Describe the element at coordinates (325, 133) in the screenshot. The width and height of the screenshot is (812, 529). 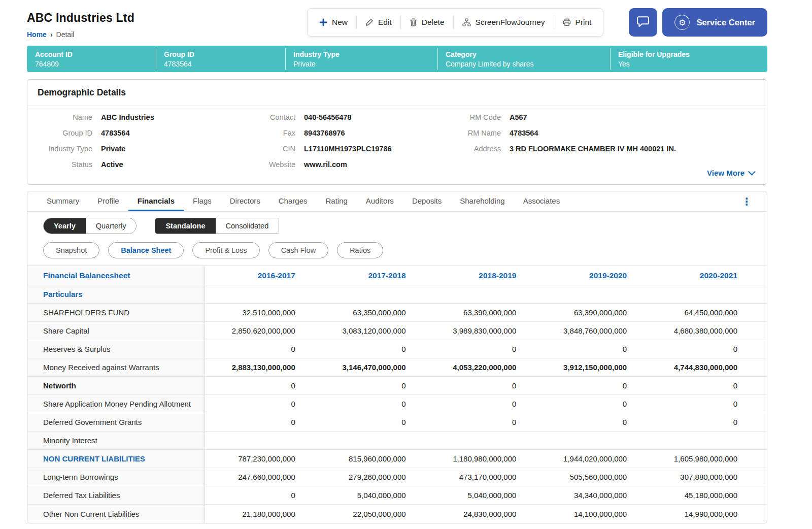
I see `field-value: 8943768976` at that location.